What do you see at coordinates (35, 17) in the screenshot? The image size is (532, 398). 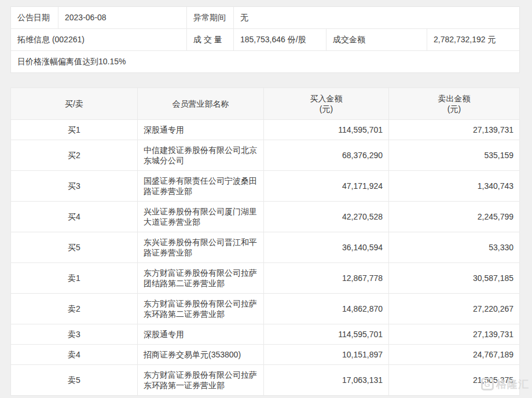 I see `announce-date-label: 公告日期` at bounding box center [35, 17].